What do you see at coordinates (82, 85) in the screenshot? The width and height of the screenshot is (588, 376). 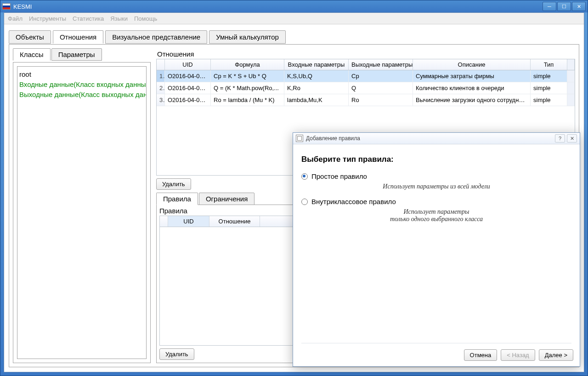 I see `tree-input-data: Входные данные(Класс входных данных)` at bounding box center [82, 85].